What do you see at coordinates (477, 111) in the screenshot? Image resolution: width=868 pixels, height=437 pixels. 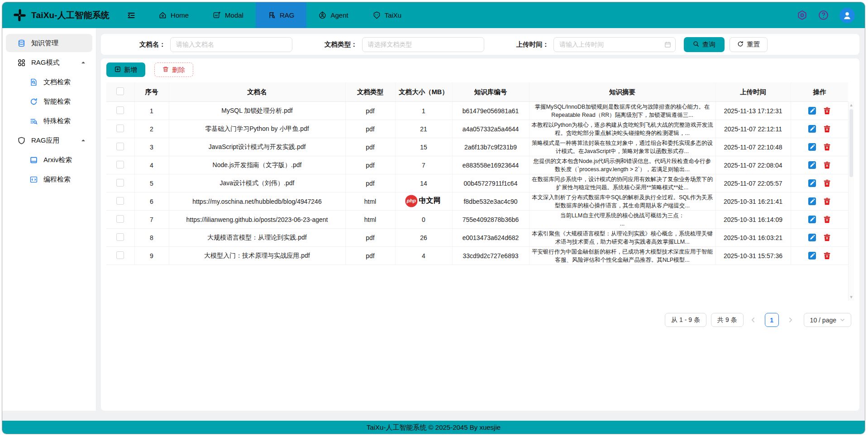 I see `table-row: 1MySQL 加锁处理分析.pdfpdf1b61479e056981a61掌握M…` at bounding box center [477, 111].